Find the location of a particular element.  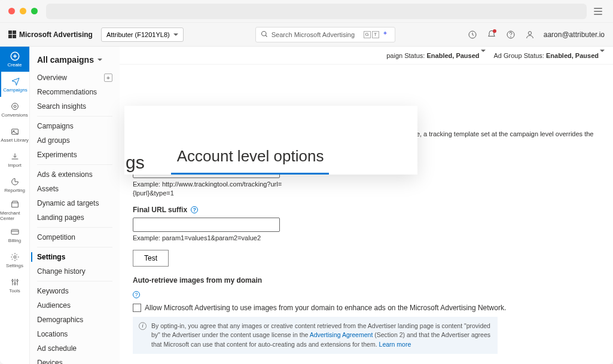

sidebar-item-keywords: Keywords is located at coordinates (75, 291).